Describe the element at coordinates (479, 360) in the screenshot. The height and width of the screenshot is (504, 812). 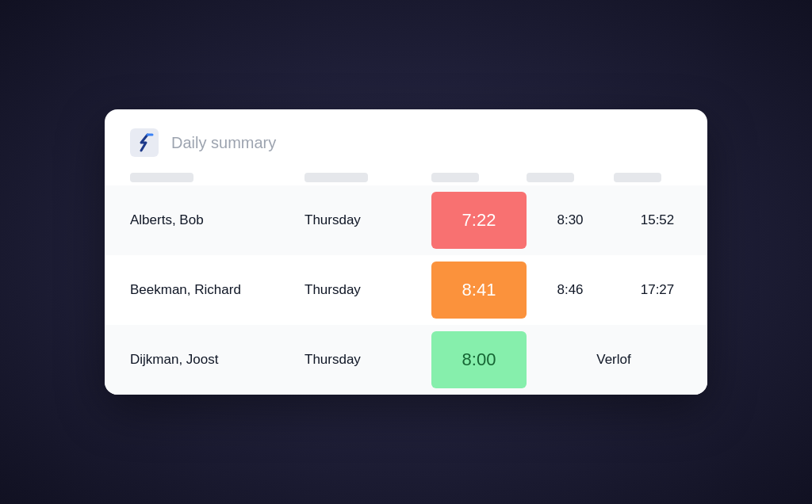
I see `hours-cell-green: 8:00` at that location.